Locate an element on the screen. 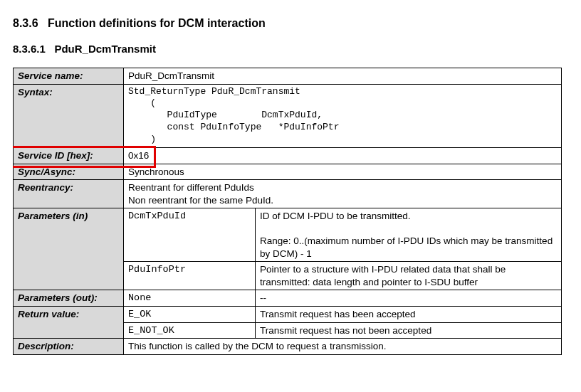 The image size is (581, 392). label-params-out: Parameters (out): is located at coordinates (68, 299).